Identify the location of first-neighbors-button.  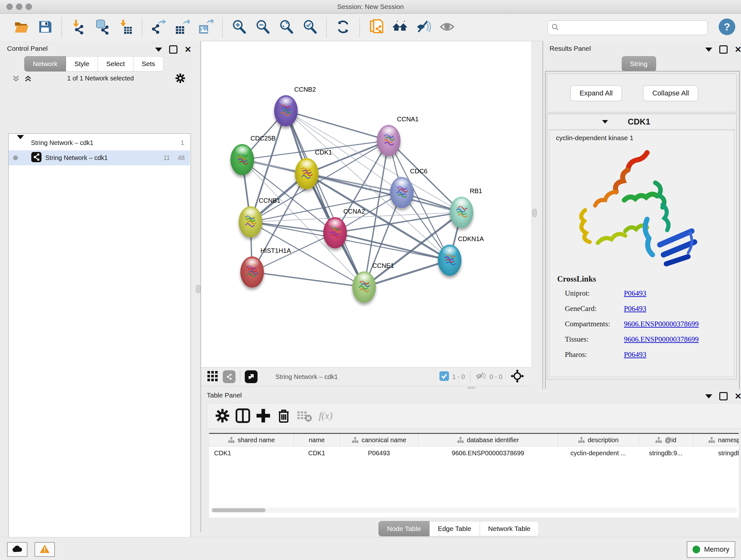
(400, 27).